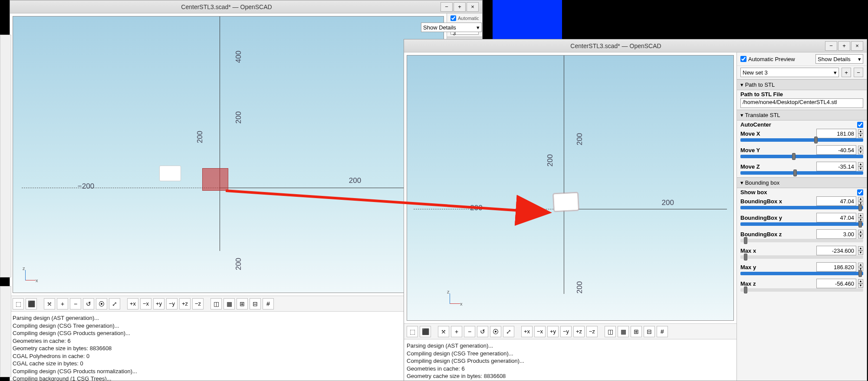 Image resolution: width=868 pixels, height=381 pixels. Describe the element at coordinates (836, 166) in the screenshot. I see `movez-input` at that location.